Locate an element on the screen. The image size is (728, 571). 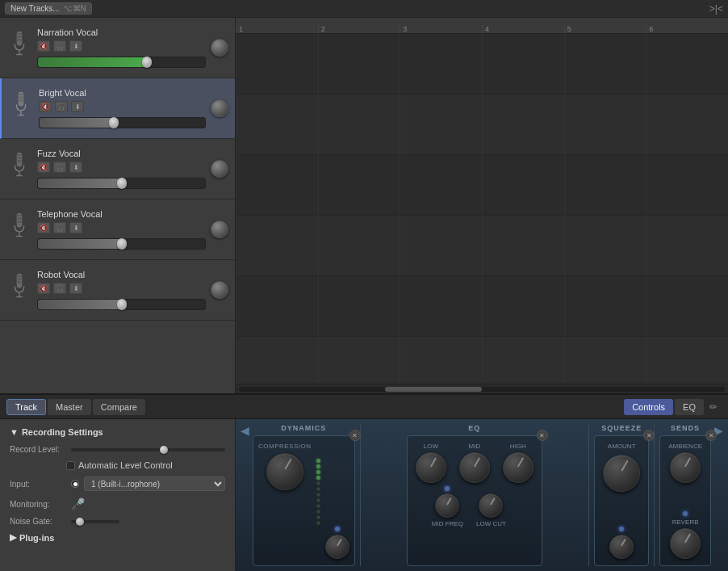
ambience-label: AMBIENCE is located at coordinates (685, 446).